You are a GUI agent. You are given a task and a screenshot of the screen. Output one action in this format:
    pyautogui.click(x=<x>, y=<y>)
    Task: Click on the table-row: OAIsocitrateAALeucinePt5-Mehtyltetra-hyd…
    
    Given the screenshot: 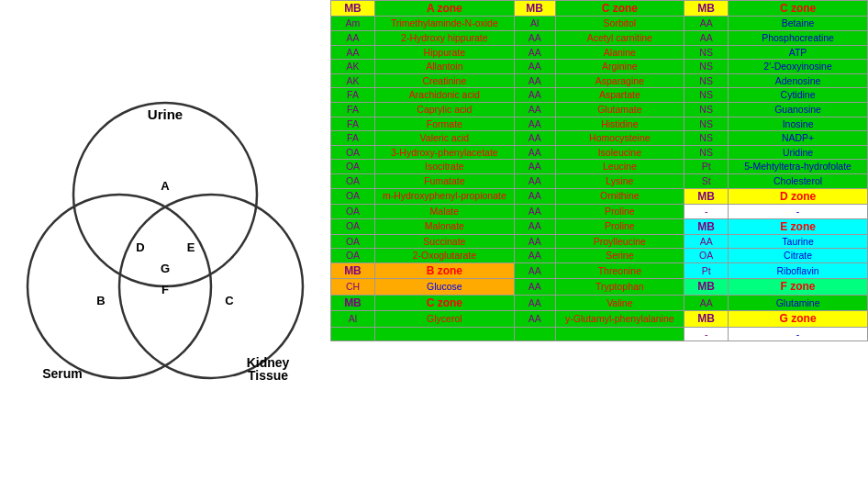 What is the action you would take?
    pyautogui.click(x=600, y=167)
    